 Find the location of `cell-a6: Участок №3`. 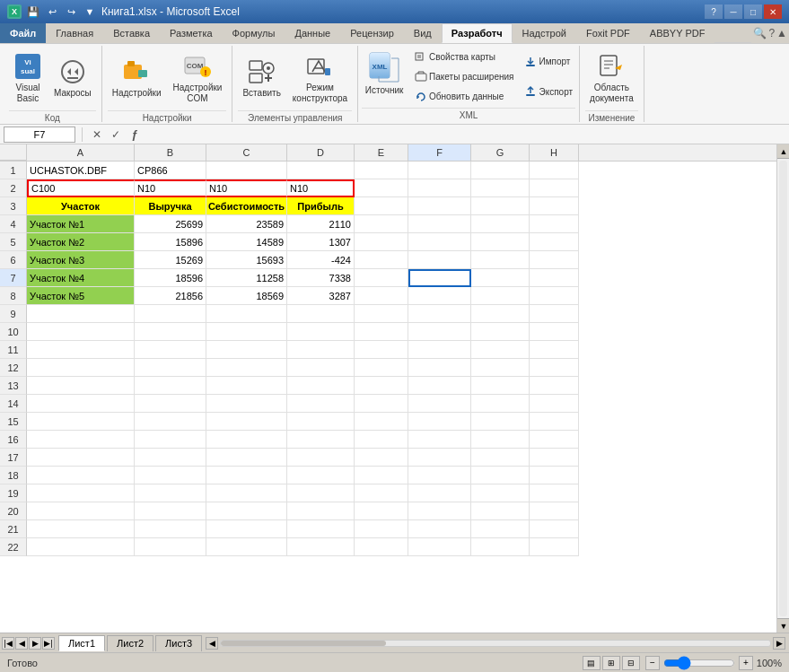

cell-a6: Участок №3 is located at coordinates (81, 260).